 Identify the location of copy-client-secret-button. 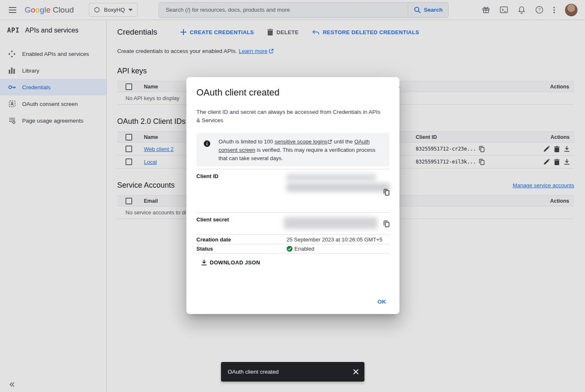
(387, 224).